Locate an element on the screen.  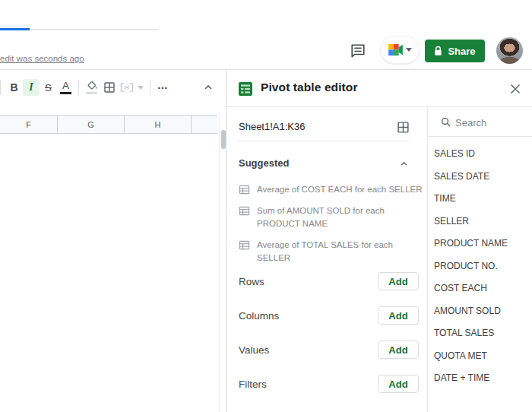
pivot-table-icon is located at coordinates (245, 90).